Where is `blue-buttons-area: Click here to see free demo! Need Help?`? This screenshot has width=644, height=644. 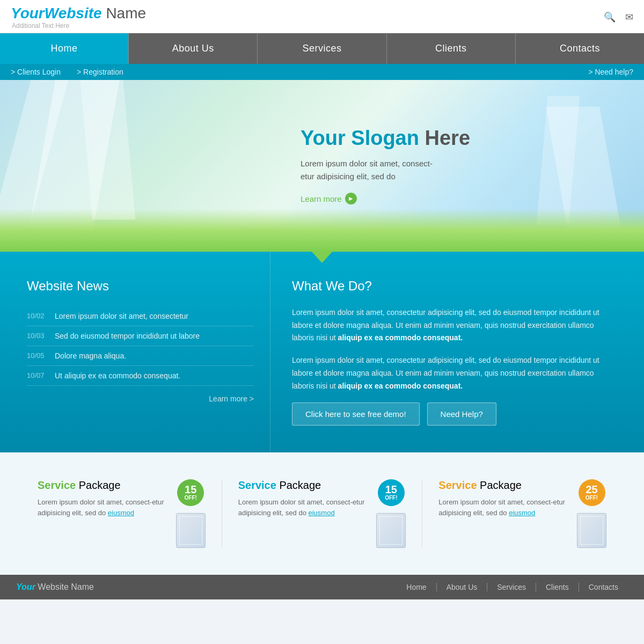 blue-buttons-area: Click here to see free demo! Need Help? is located at coordinates (455, 414).